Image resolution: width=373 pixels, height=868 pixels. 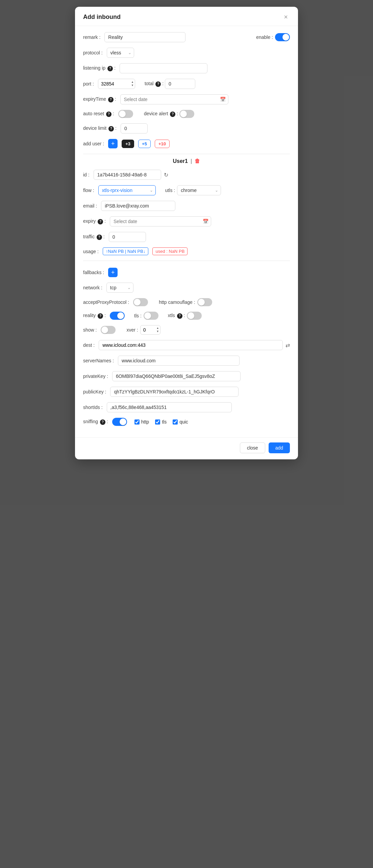 What do you see at coordinates (282, 37) in the screenshot?
I see `enable-toggle` at bounding box center [282, 37].